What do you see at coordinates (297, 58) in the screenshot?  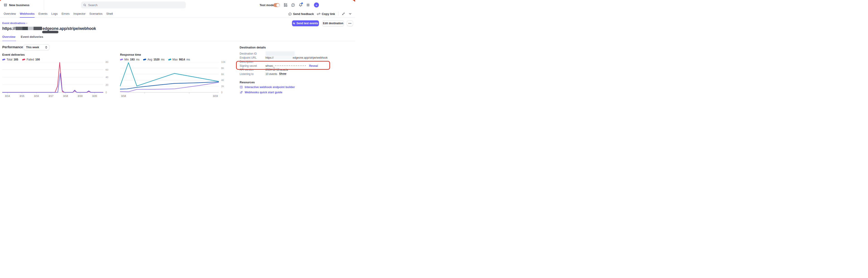 I see `endpoint-url-value: https://edgeone.app/stripe/webhook` at bounding box center [297, 58].